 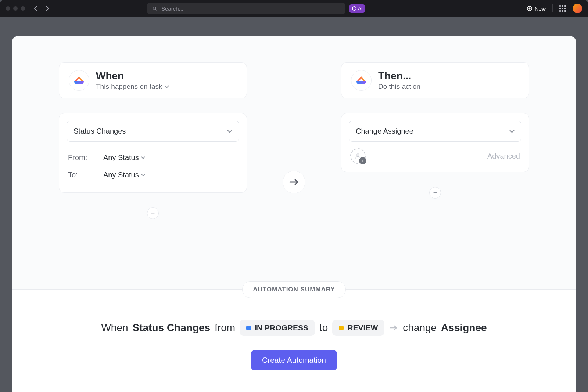 What do you see at coordinates (294, 182) in the screenshot?
I see `flow-arrow-icon` at bounding box center [294, 182].